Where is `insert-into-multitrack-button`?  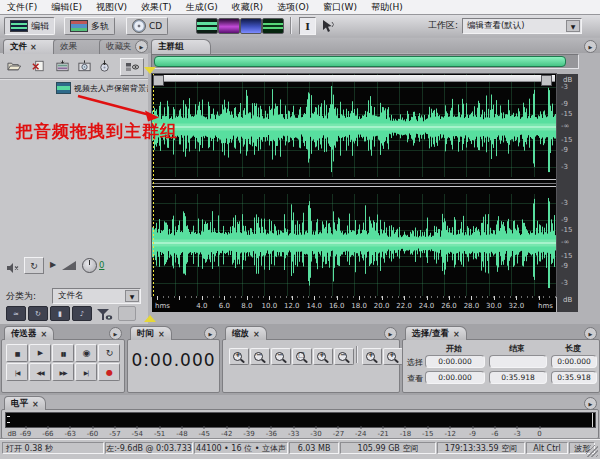
insert-into-multitrack-button is located at coordinates (62, 66).